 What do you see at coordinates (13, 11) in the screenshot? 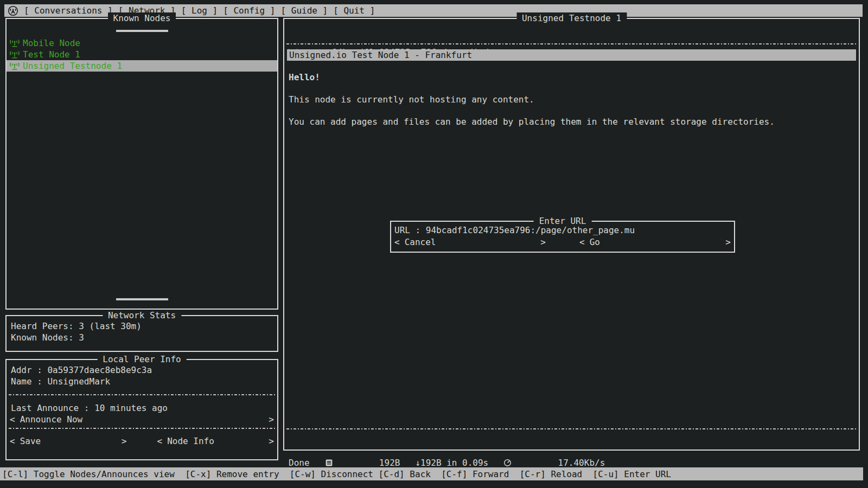
I see `app-logo-icon` at bounding box center [13, 11].